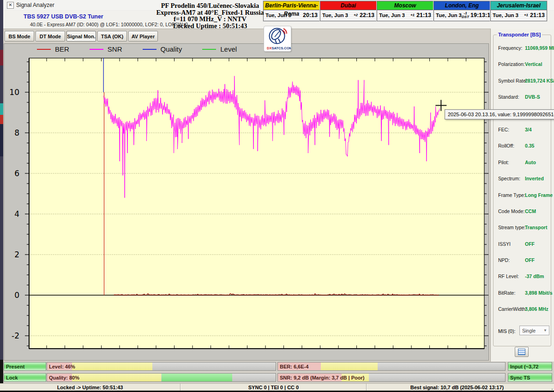 Image resolution: width=554 pixels, height=392 pixels. What do you see at coordinates (25, 366) in the screenshot?
I see `present-indicator: Present` at bounding box center [25, 366].